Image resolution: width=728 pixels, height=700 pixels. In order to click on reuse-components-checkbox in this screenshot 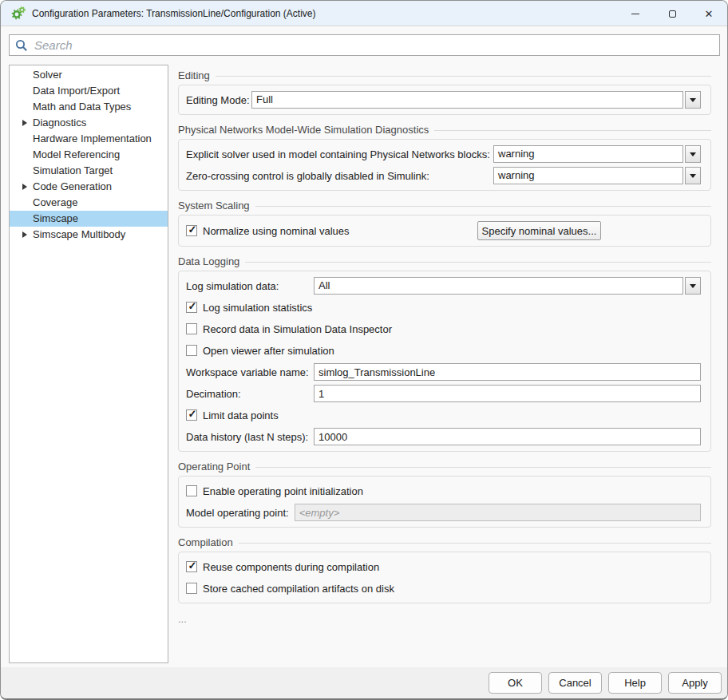, I will do `click(192, 567)`.